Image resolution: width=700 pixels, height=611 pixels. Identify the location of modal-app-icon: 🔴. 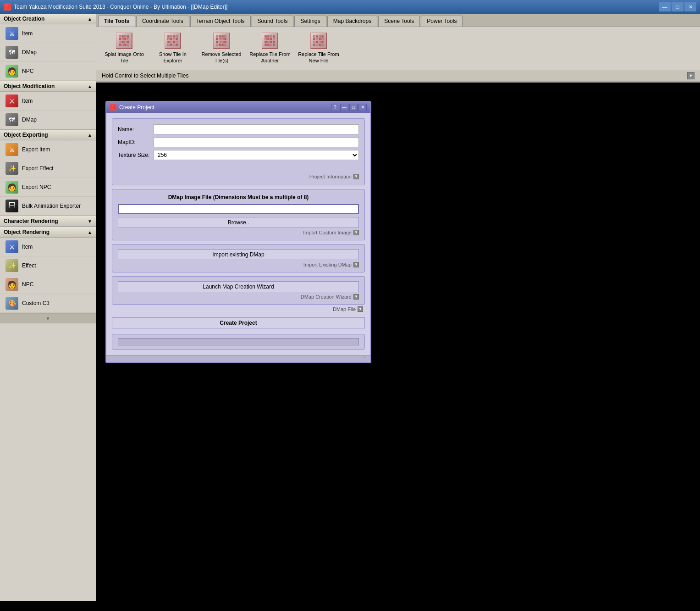
(113, 107).